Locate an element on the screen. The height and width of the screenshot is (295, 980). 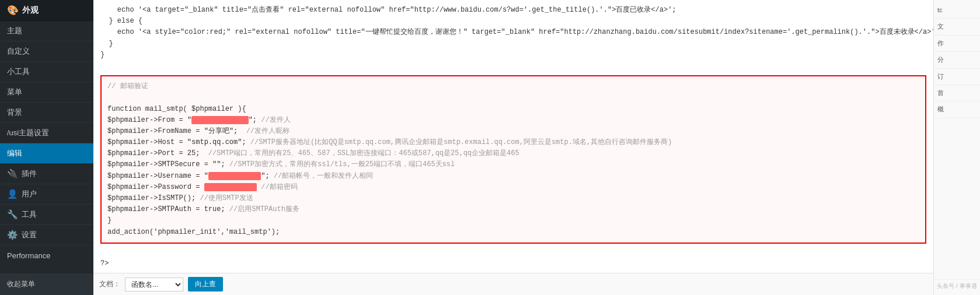
right-panel-item-ding: 订 is located at coordinates (957, 77).